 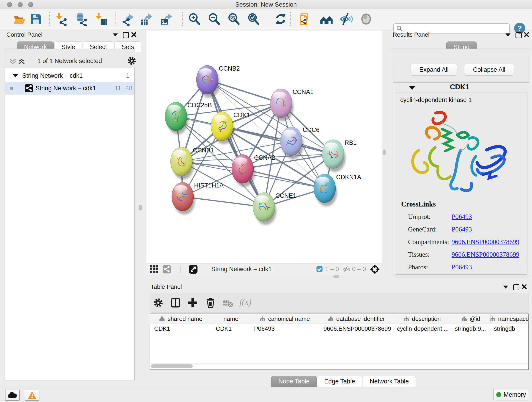 What do you see at coordinates (32, 395) in the screenshot?
I see `warning-button` at bounding box center [32, 395].